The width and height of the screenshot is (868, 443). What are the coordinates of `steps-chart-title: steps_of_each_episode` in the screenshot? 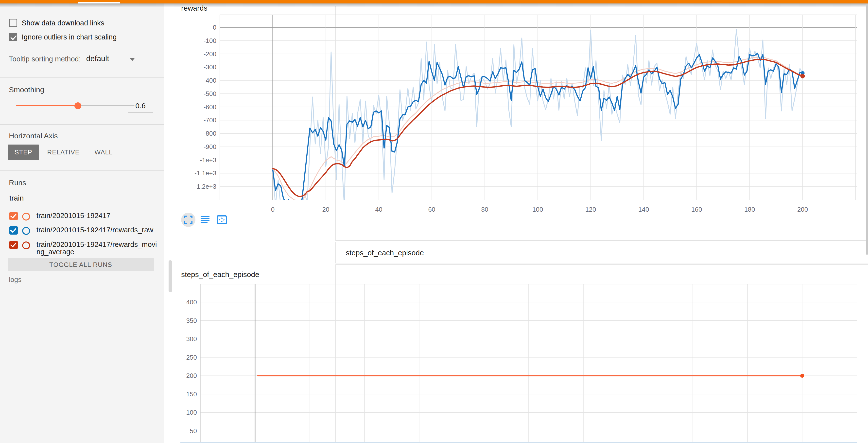 It's located at (220, 274).